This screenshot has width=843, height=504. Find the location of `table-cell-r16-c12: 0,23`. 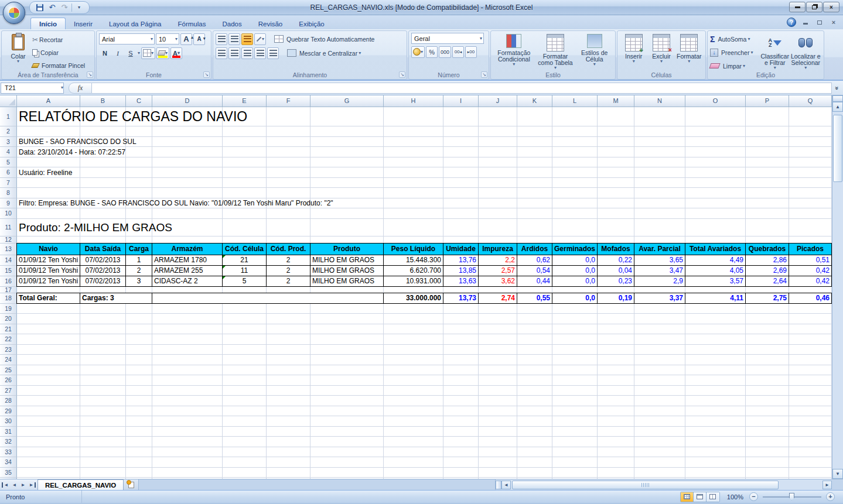

table-cell-r16-c12: 0,23 is located at coordinates (616, 281).